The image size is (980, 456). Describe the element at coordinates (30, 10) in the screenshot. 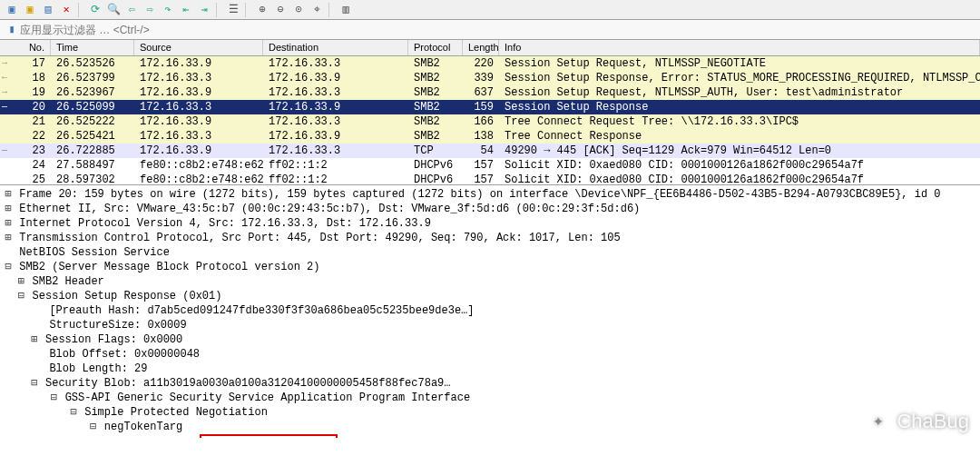

I see `folder-yellow-icon: ▣` at that location.